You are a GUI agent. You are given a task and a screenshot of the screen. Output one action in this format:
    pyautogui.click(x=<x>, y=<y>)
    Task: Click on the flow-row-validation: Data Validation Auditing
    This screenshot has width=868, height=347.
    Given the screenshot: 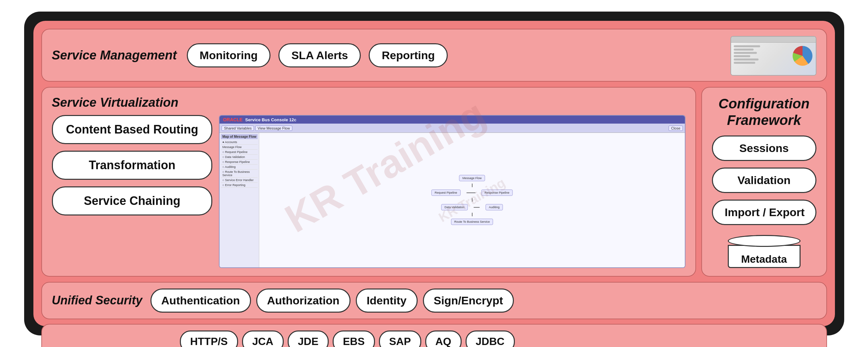 What is the action you would take?
    pyautogui.click(x=472, y=208)
    